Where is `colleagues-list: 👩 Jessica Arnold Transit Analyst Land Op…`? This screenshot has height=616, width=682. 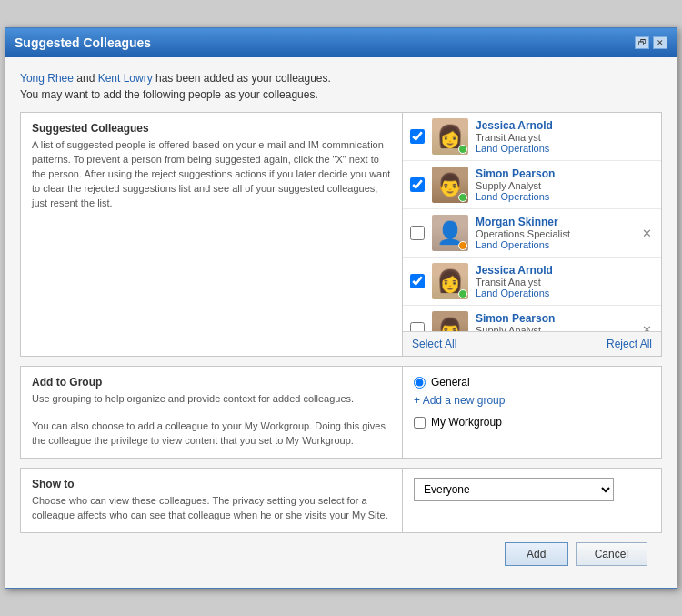
colleagues-list: 👩 Jessica Arnold Transit Analyst Land Op… is located at coordinates (532, 222).